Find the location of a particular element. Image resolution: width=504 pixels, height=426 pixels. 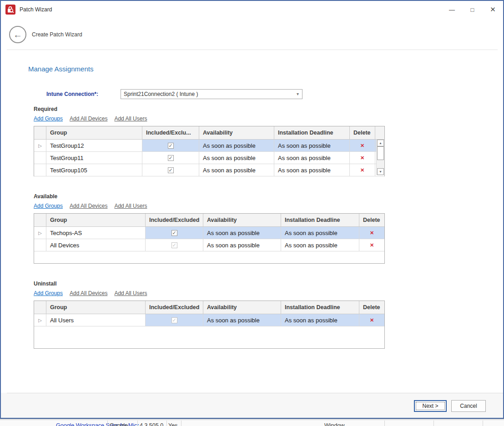

table-row: ▷Techops-AS✓As soon as possibleAs soon a… is located at coordinates (209, 233).